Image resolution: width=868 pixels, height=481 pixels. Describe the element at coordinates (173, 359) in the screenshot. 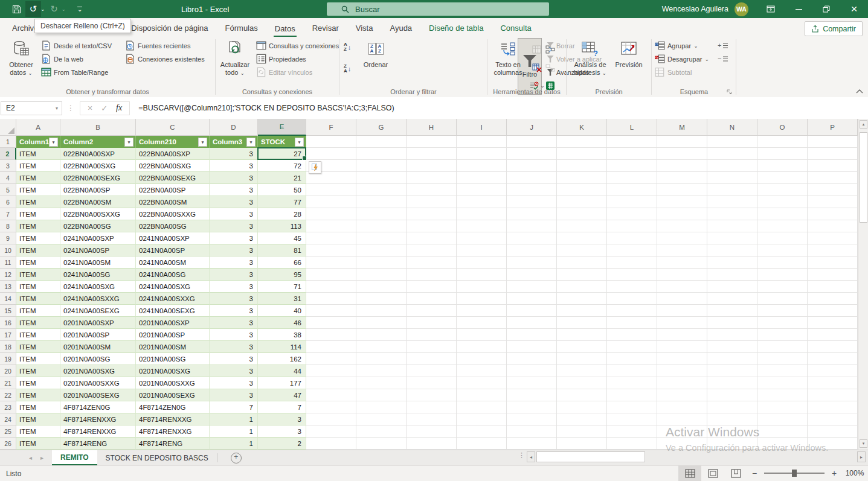

I see `cell-C19: 0201N0A00SG` at that location.